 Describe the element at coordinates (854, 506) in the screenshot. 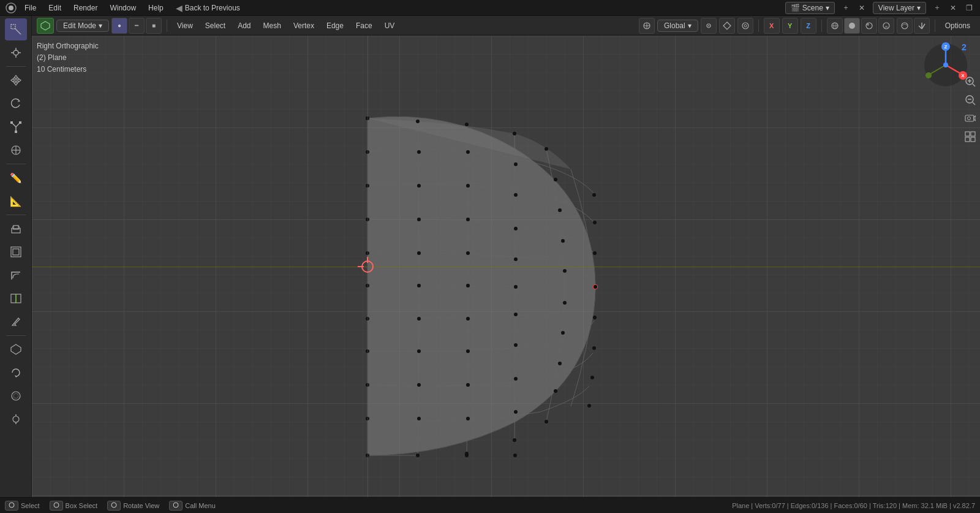

I see `stats-display: Plane | Verts:0/77 | Edges:0/136 | Faces…` at that location.